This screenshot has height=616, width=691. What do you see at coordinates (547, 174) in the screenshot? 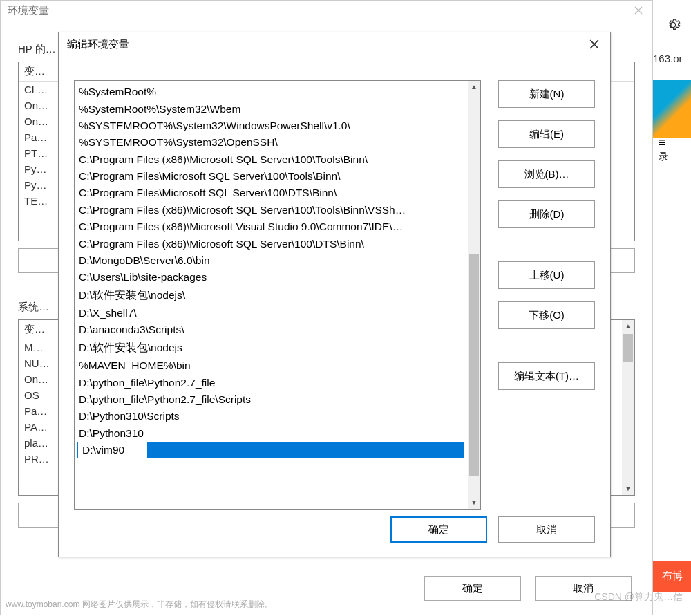
I see `browse-button: 浏览(B)…` at bounding box center [547, 174].